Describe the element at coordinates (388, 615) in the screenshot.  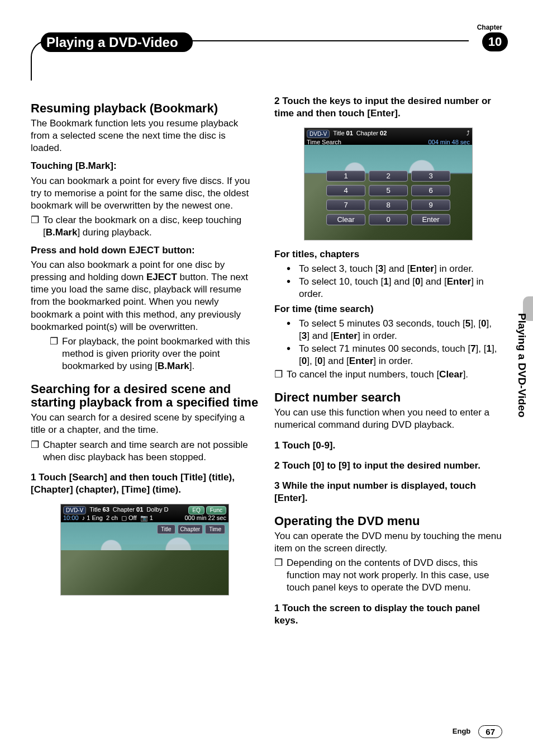
I see `step-1c: 1 Touch the screen to display the touch …` at that location.